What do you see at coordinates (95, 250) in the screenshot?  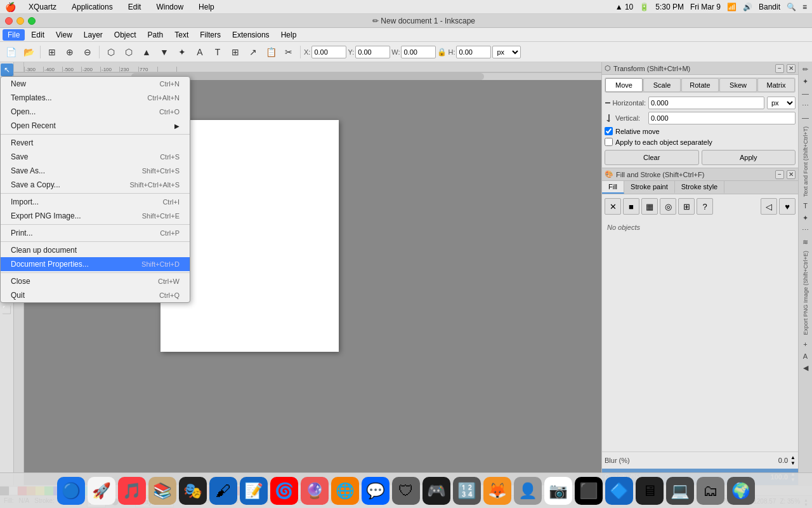 I see `menu-item-cleanup: Clean up document` at bounding box center [95, 250].